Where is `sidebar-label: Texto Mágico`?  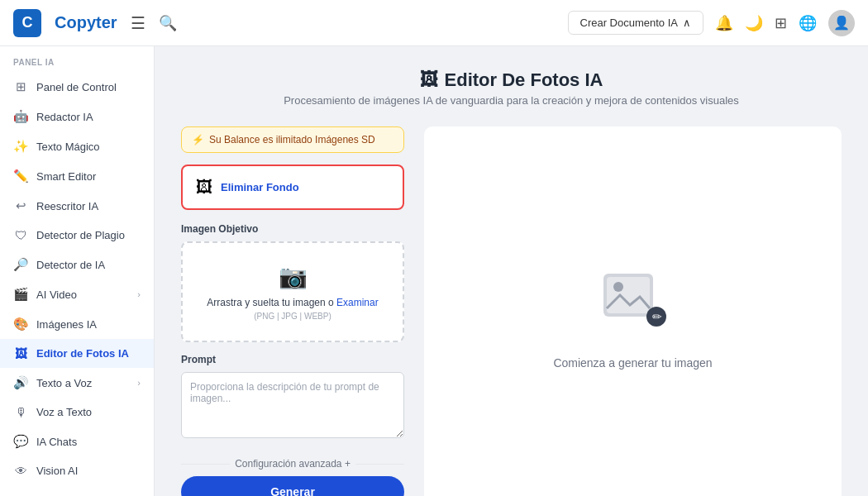 sidebar-label: Texto Mágico is located at coordinates (68, 147).